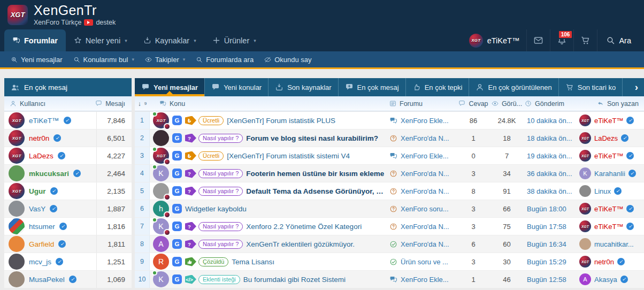 The image size is (644, 290). Describe the element at coordinates (389, 279) in the screenshot. I see `topic-row: 10KG</>Eklenti isteğiBu forumdaki gibi R…` at that location.